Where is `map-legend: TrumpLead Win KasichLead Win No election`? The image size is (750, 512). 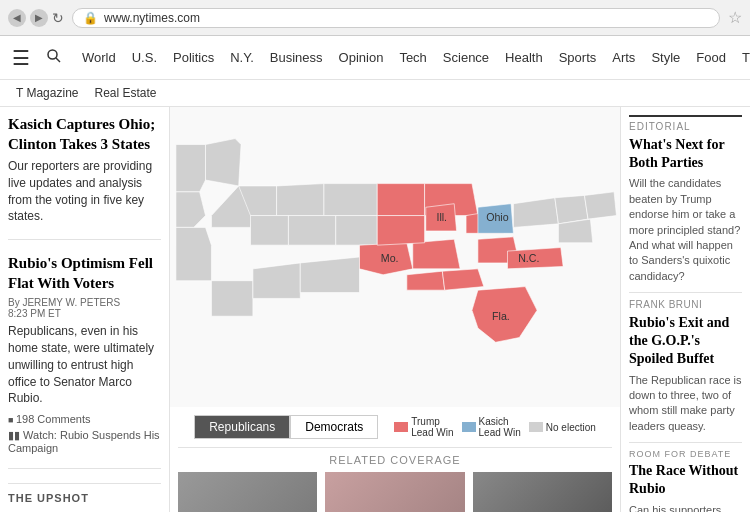 map-legend: TrumpLead Win KasichLead Win No election is located at coordinates (495, 427).